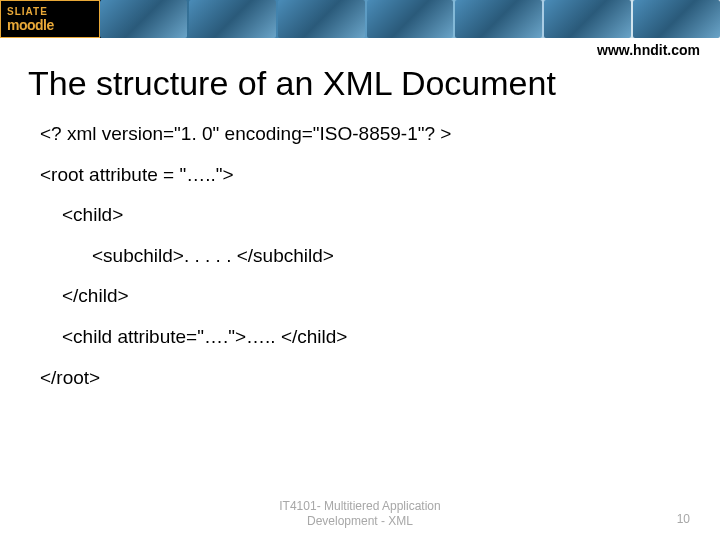 This screenshot has height=540, width=720. I want to click on page-number: 10, so click(684, 519).